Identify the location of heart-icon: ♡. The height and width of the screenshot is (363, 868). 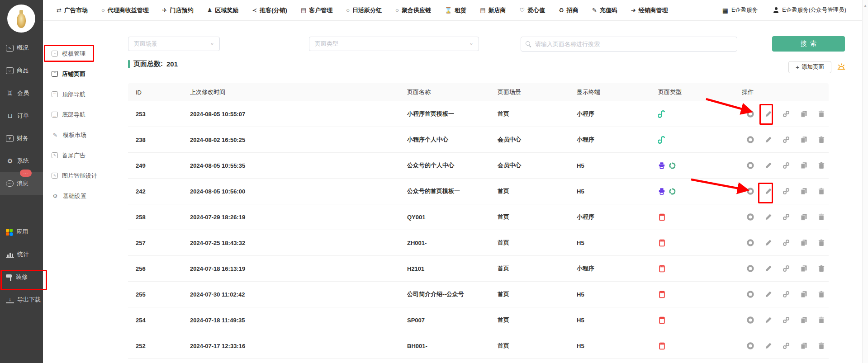
(522, 10).